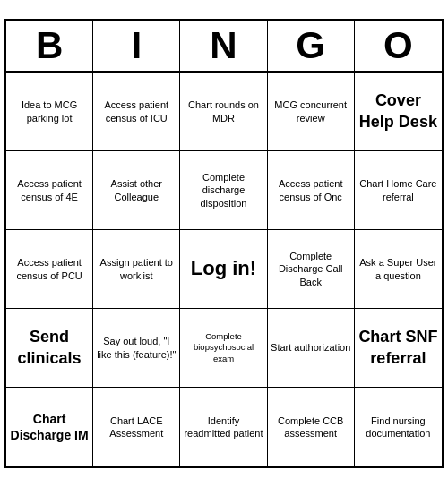 The width and height of the screenshot is (448, 487). What do you see at coordinates (50, 46) in the screenshot?
I see `bingo-letter-b: B` at bounding box center [50, 46].